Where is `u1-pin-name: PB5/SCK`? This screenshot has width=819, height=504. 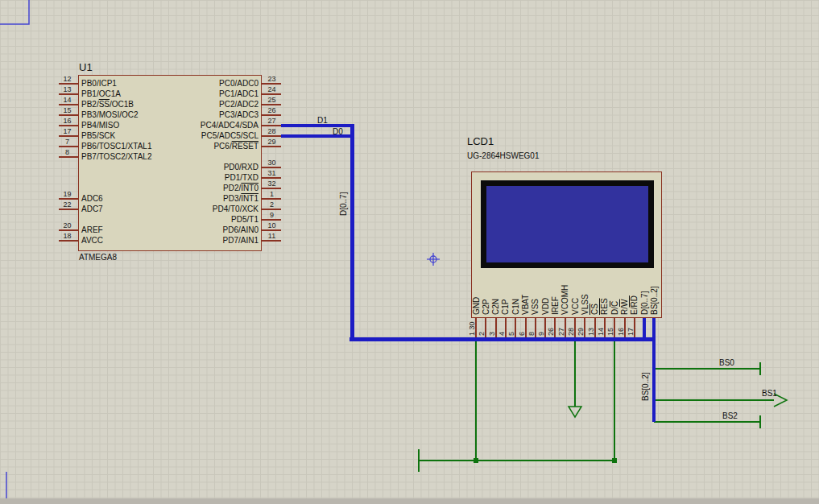 u1-pin-name: PB5/SCK is located at coordinates (98, 135).